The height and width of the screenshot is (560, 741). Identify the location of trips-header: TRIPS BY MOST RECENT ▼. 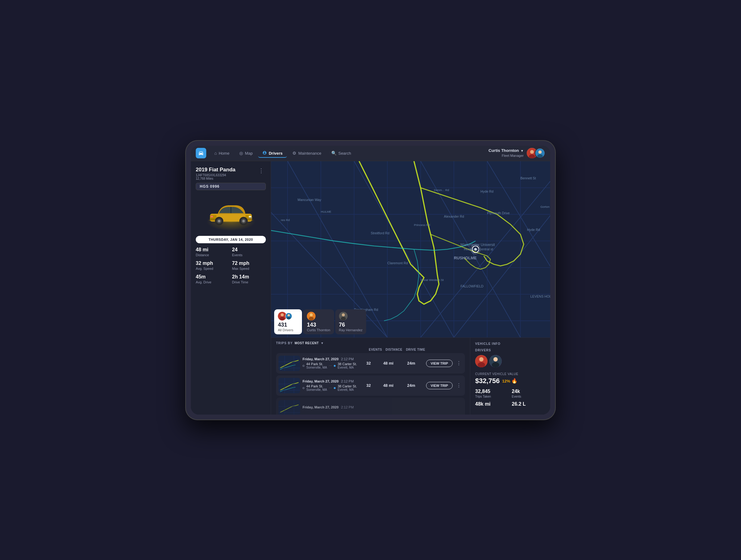
(370, 343).